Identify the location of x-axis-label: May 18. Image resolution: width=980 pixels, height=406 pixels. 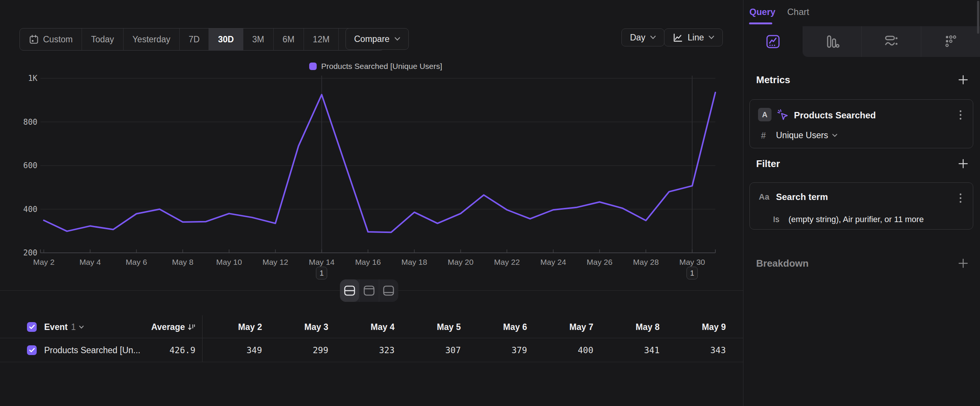
(414, 262).